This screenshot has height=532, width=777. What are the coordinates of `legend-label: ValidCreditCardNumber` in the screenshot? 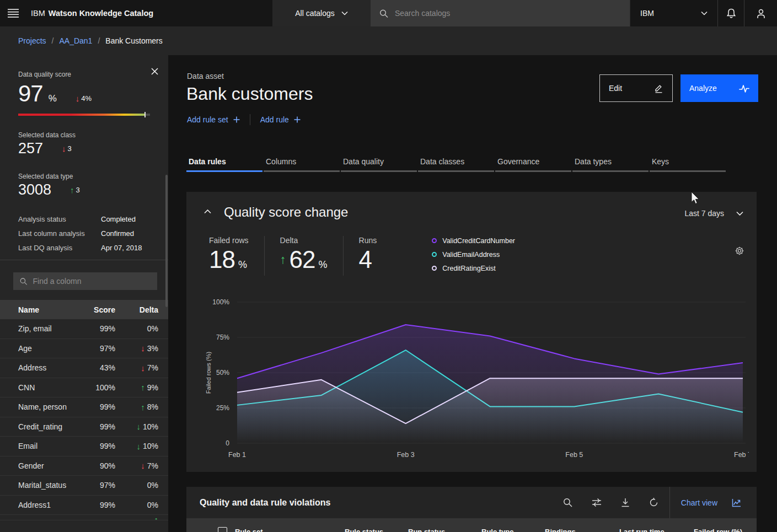 It's located at (479, 241).